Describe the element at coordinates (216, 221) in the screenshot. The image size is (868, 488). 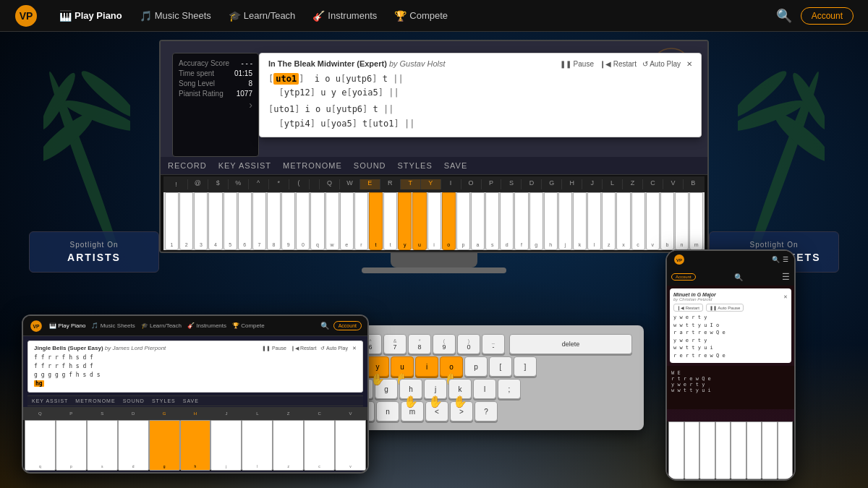
I see `white-key-4: 4` at that location.